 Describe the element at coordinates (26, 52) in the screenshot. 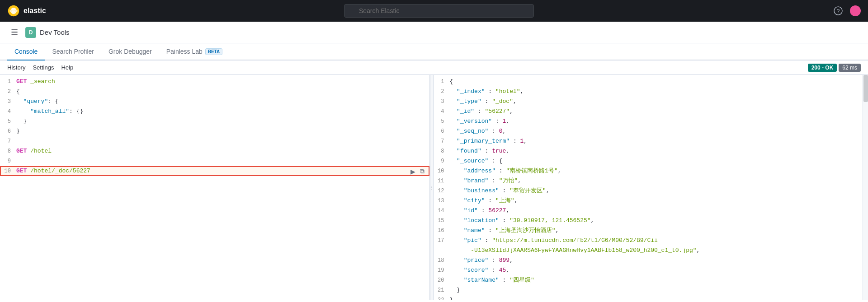

I see `tab-console: Console` at that location.